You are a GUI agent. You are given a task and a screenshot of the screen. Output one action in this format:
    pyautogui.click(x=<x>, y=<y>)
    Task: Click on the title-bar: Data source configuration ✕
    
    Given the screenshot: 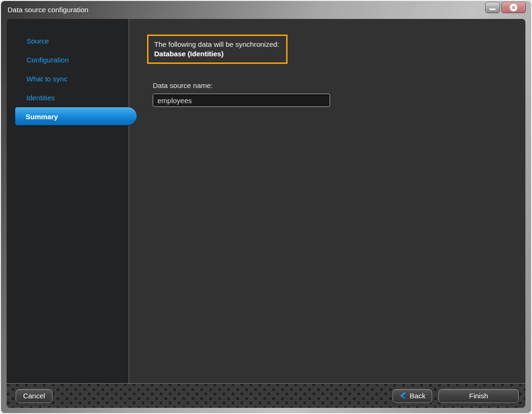 What is the action you would take?
    pyautogui.click(x=266, y=10)
    